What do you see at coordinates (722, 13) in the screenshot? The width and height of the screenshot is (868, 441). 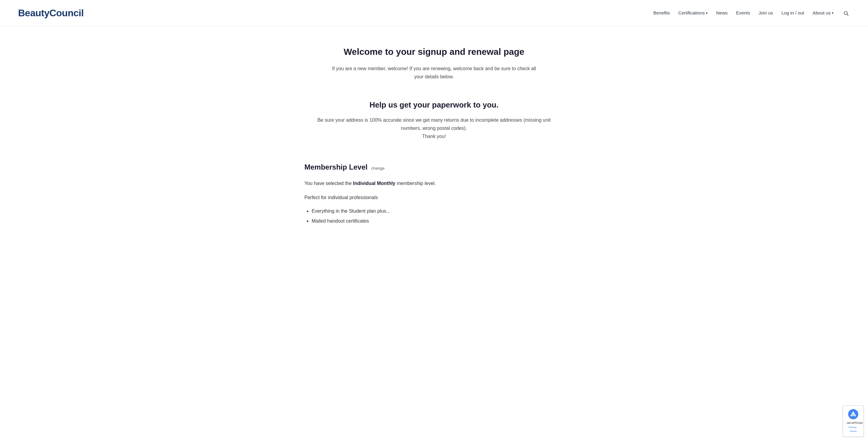 I see `nav-item-news: News` at bounding box center [722, 13].